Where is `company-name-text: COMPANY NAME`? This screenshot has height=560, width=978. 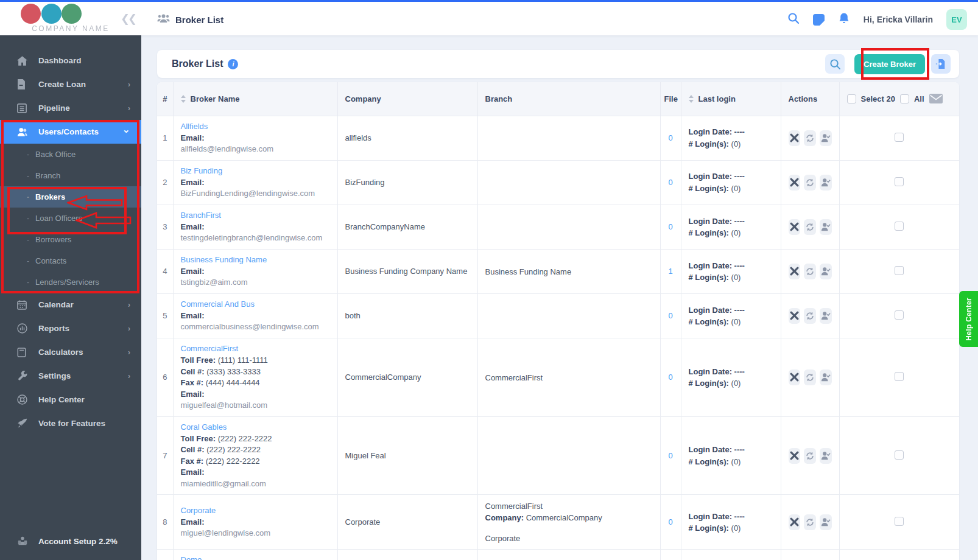
company-name-text: COMPANY NAME is located at coordinates (71, 29).